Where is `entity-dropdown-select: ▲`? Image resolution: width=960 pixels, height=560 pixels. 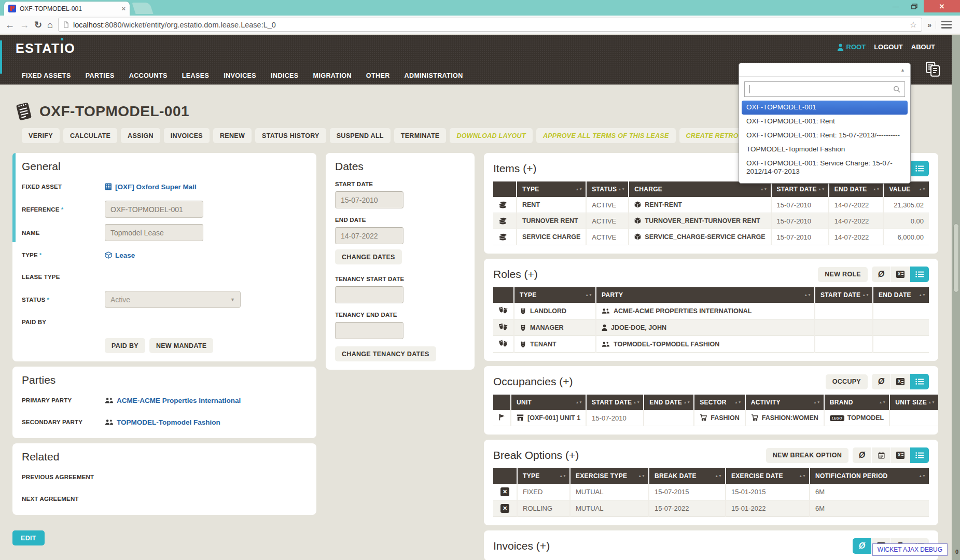 entity-dropdown-select: ▲ is located at coordinates (825, 70).